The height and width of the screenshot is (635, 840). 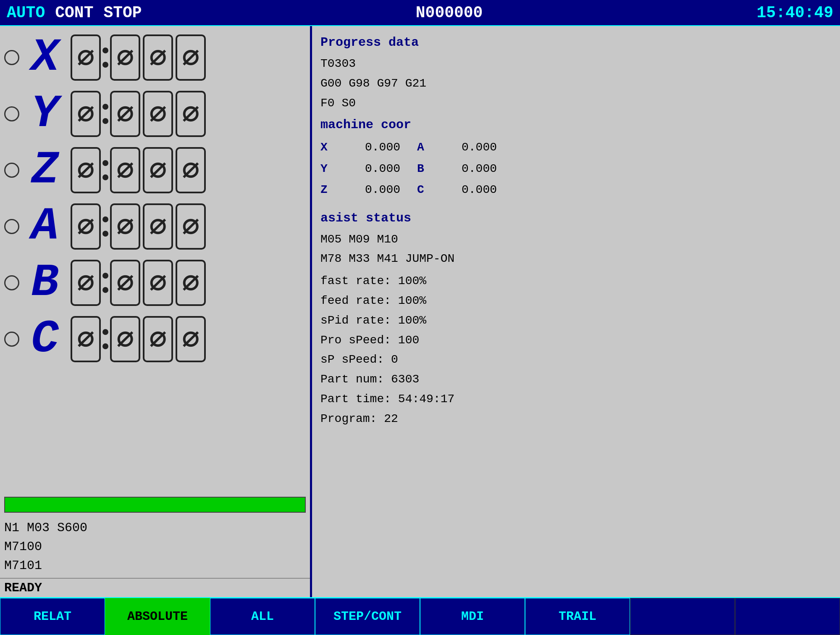 I want to click on coord-label-A: A, so click(x=430, y=148).